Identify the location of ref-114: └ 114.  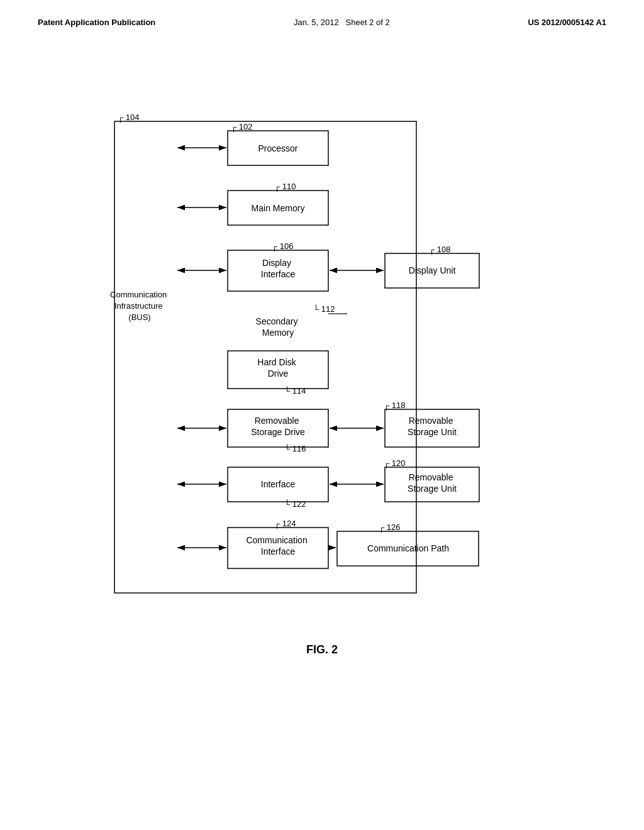
(296, 391).